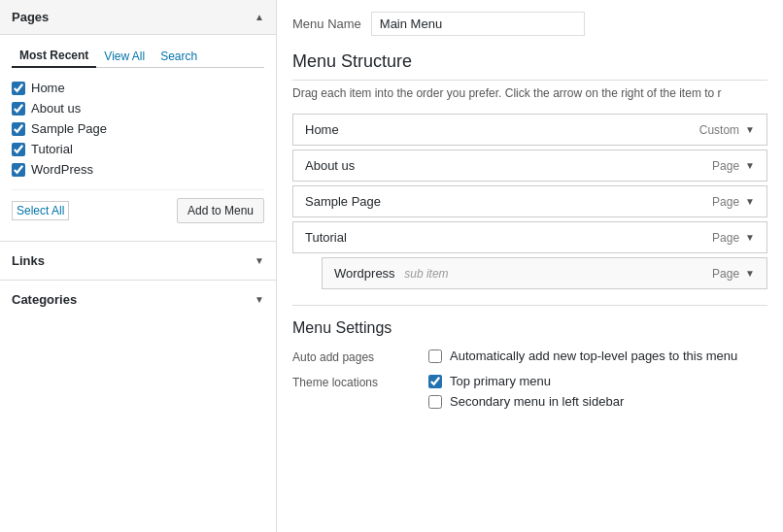  I want to click on menu-item-sample-name: Sample Page, so click(343, 202).